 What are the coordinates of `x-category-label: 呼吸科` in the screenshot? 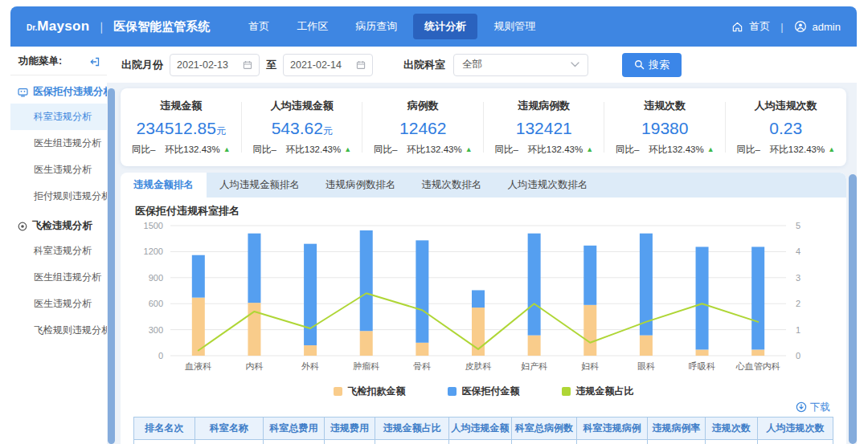 It's located at (702, 366).